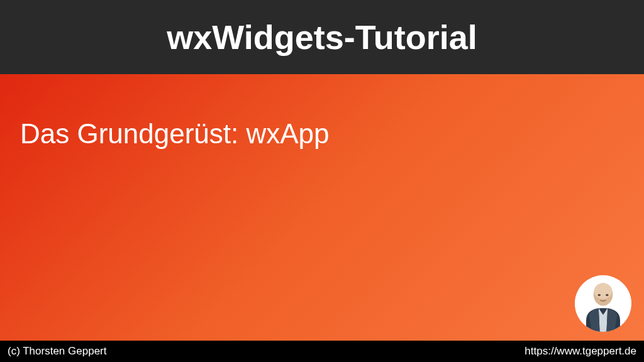 This screenshot has width=644, height=362. What do you see at coordinates (603, 304) in the screenshot?
I see `author-avatar` at bounding box center [603, 304].